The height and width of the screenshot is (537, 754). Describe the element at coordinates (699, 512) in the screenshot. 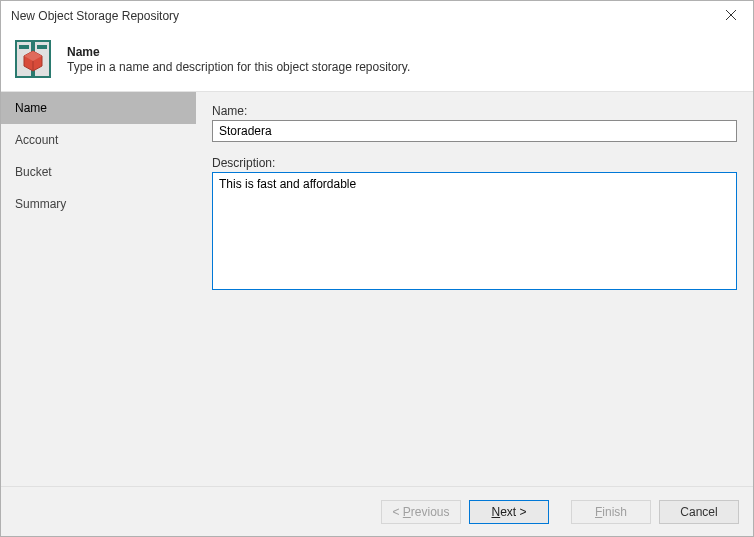

I see `cancel-button: Cancel` at that location.